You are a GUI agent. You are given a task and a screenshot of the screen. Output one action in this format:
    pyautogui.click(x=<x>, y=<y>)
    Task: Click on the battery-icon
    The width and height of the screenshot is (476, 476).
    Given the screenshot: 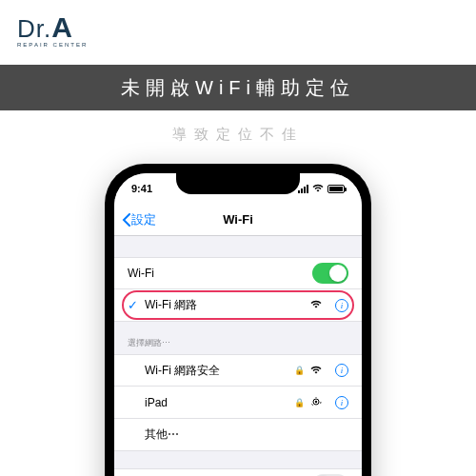 What is the action you would take?
    pyautogui.click(x=336, y=188)
    